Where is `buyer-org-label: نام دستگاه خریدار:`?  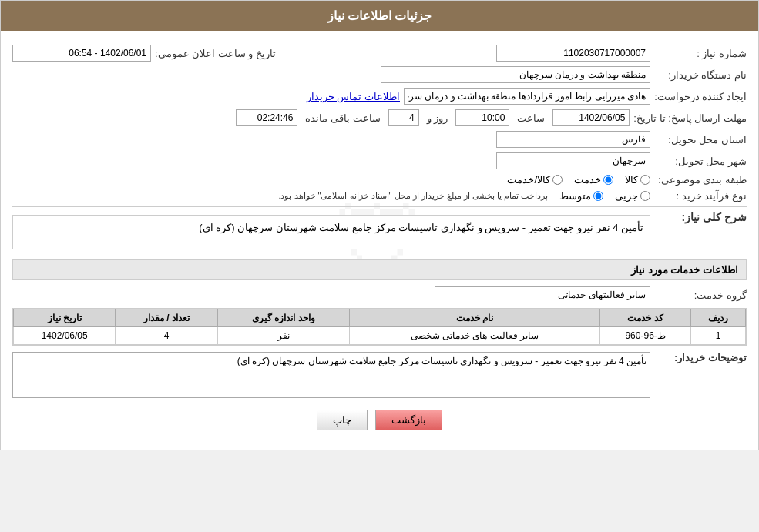 buyer-org-label: نام دستگاه خریدار: is located at coordinates (700, 75).